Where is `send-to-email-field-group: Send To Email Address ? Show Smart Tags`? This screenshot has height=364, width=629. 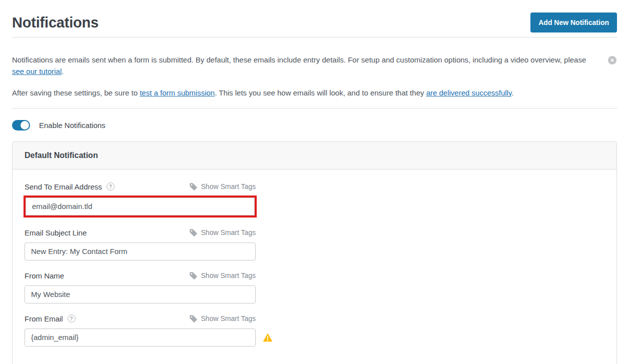 send-to-email-field-group: Send To Email Address ? Show Smart Tags is located at coordinates (314, 200).